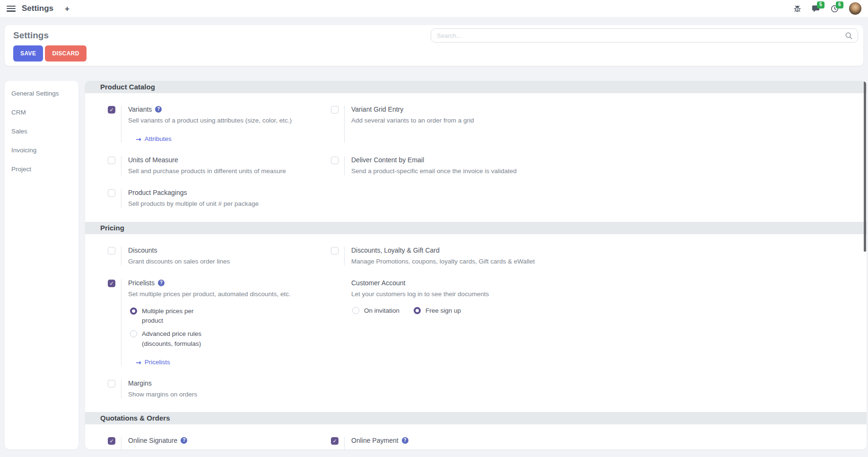 The image size is (868, 457). I want to click on new-tab-plus-icon: +, so click(67, 9).